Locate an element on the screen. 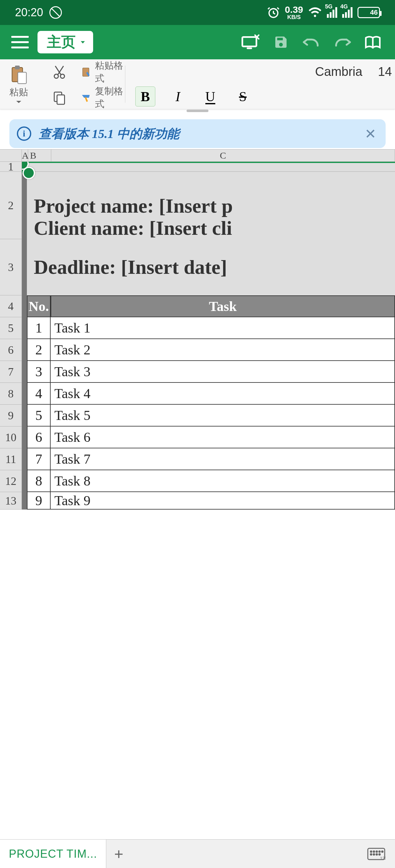  signal-5g-icon: 5G is located at coordinates (332, 12).